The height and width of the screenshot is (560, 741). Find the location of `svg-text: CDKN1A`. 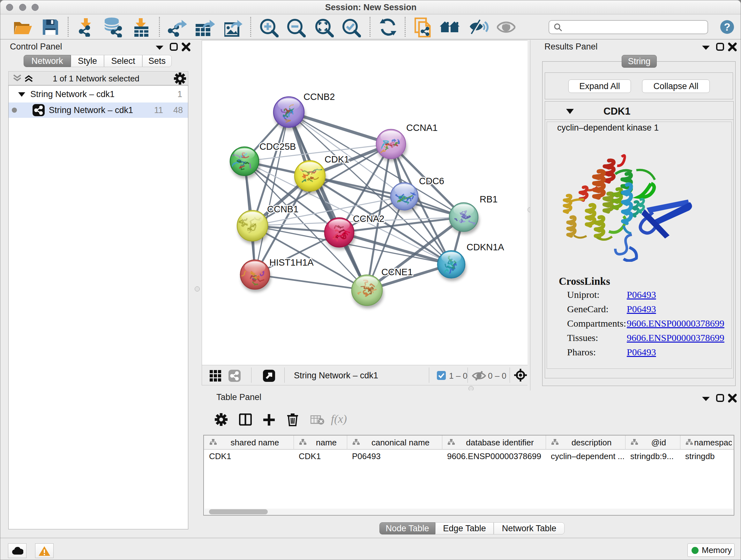

svg-text: CDKN1A is located at coordinates (485, 247).